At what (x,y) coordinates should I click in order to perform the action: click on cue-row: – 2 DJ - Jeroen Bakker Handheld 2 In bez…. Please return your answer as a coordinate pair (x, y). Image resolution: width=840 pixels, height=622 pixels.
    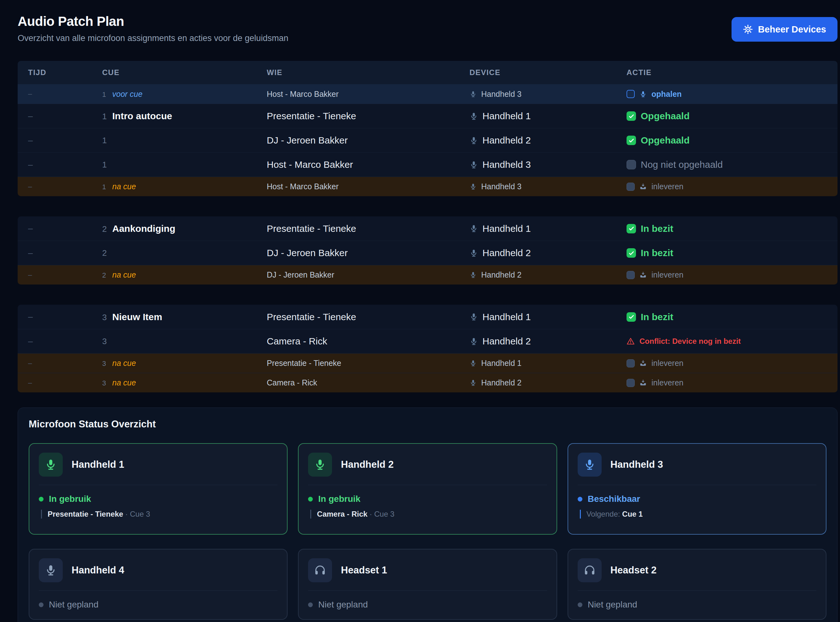
    Looking at the image, I should click on (428, 253).